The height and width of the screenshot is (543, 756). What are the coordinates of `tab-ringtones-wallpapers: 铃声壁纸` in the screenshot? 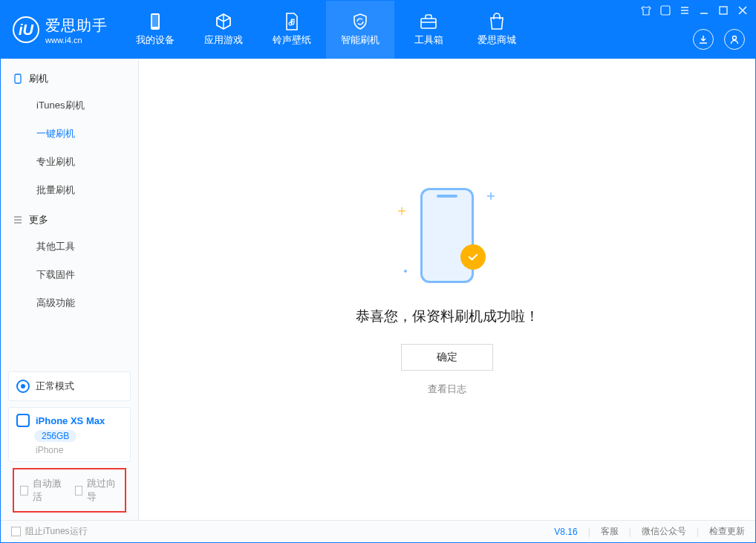 It's located at (292, 30).